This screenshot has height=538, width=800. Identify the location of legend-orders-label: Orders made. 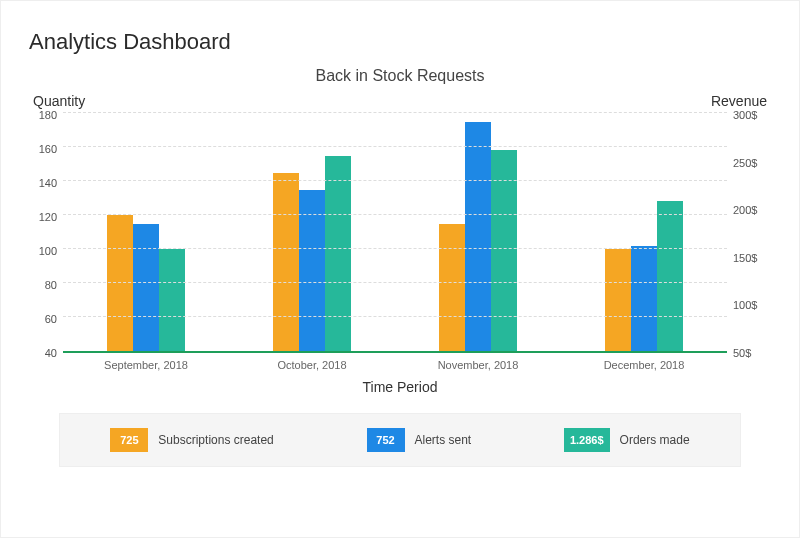
(655, 440).